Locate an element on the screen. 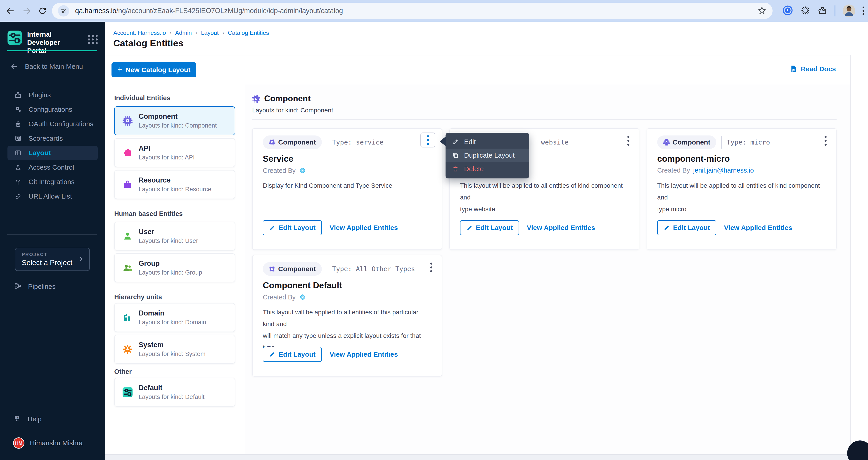  new-catalog-layout-button: + New Catalog Layout is located at coordinates (154, 70).